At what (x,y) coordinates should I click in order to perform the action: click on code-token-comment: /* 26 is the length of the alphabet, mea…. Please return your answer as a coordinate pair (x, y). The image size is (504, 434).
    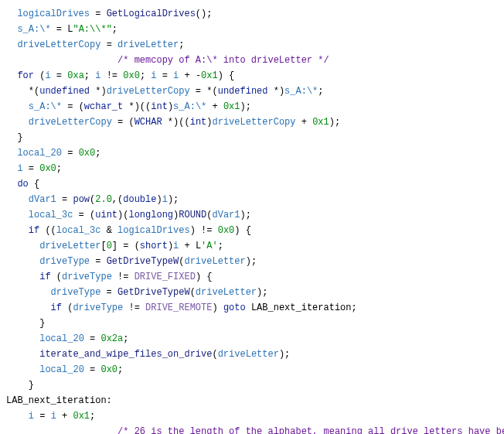
    Looking at the image, I should click on (311, 430).